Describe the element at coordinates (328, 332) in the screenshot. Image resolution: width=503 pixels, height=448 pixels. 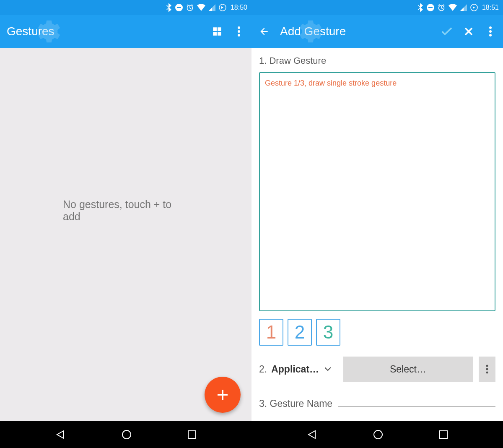
I see `attempt-3-button: 3` at that location.